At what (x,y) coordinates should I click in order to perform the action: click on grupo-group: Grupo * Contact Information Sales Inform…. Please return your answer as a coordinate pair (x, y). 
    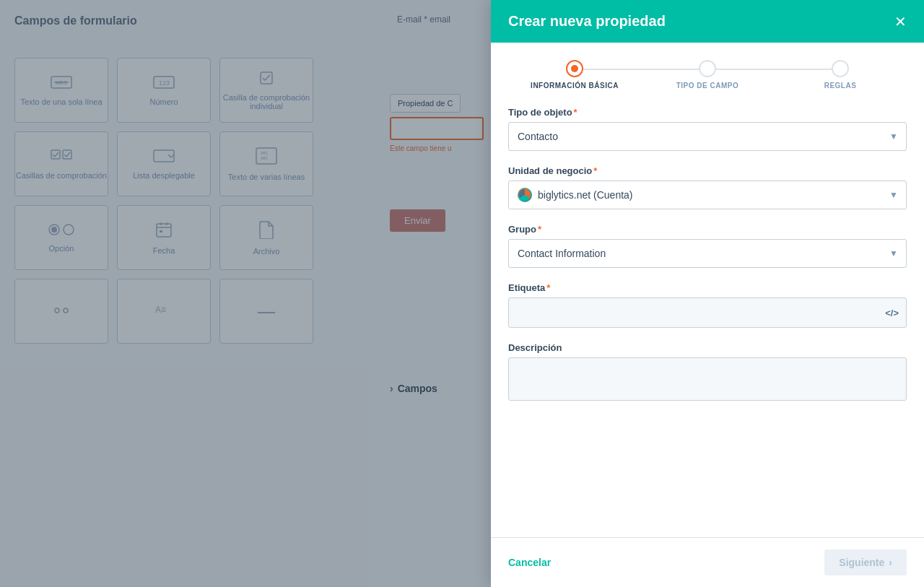
    Looking at the image, I should click on (707, 245).